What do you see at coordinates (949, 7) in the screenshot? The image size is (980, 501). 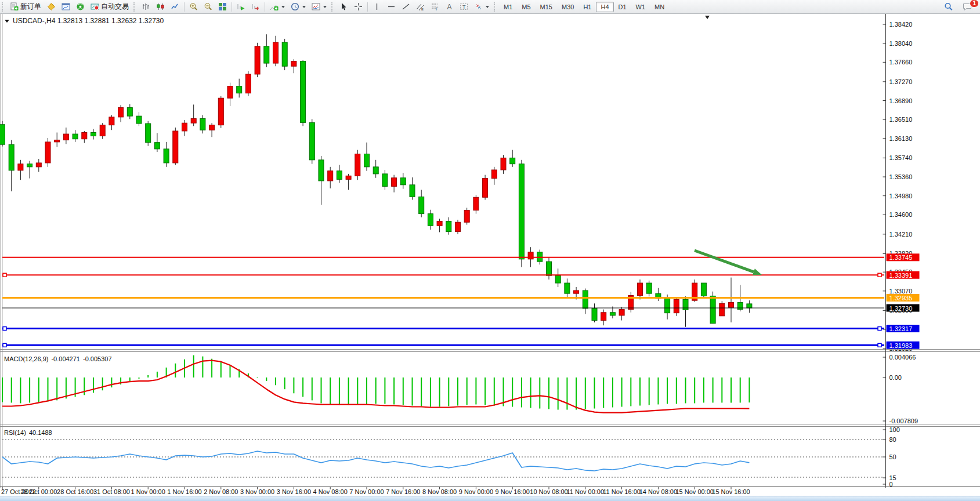 I see `search-button` at bounding box center [949, 7].